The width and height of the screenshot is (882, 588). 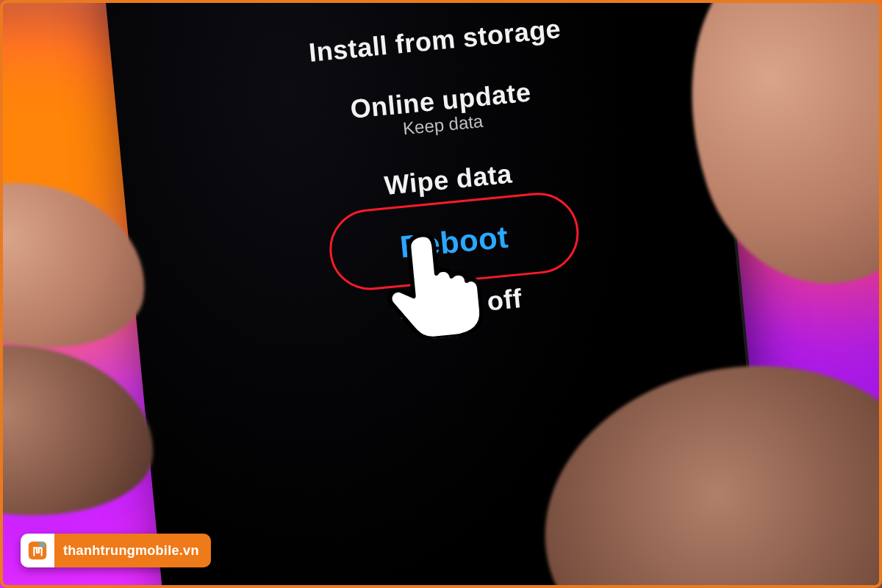 What do you see at coordinates (460, 304) in the screenshot?
I see `menu-item-power-off: Power off` at bounding box center [460, 304].